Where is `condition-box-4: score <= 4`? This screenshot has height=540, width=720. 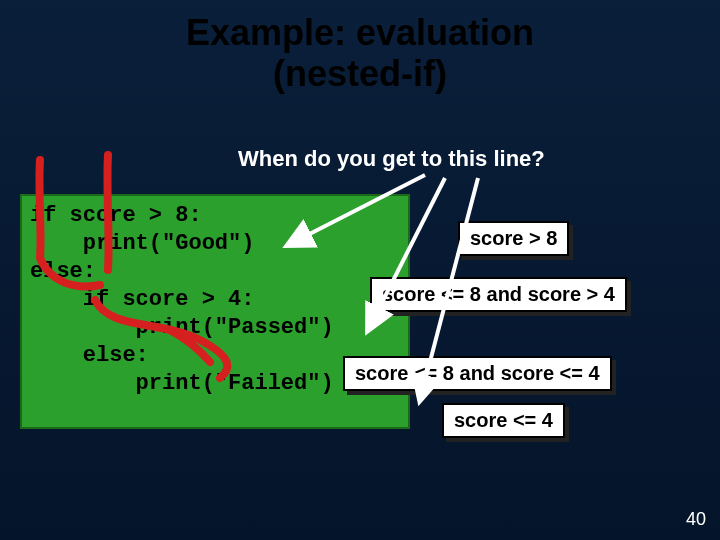 condition-box-4: score <= 4 is located at coordinates (504, 420).